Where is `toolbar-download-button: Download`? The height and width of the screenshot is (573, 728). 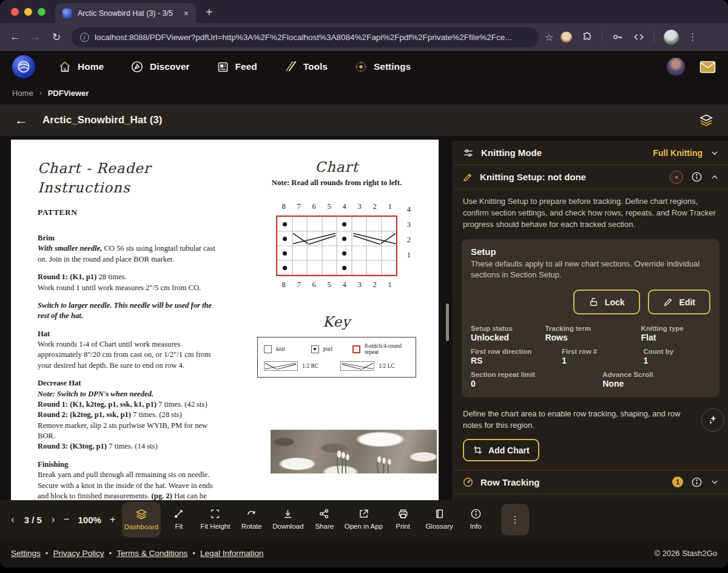
toolbar-download-button: Download is located at coordinates (288, 520).